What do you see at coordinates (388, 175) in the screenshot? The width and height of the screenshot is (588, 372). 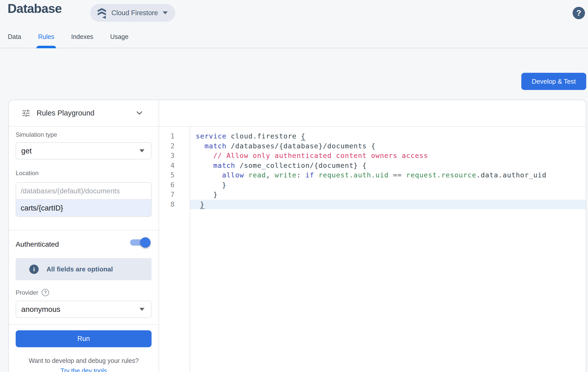 I see `code-line: allow read, write: if request.auth.uid =…` at bounding box center [388, 175].